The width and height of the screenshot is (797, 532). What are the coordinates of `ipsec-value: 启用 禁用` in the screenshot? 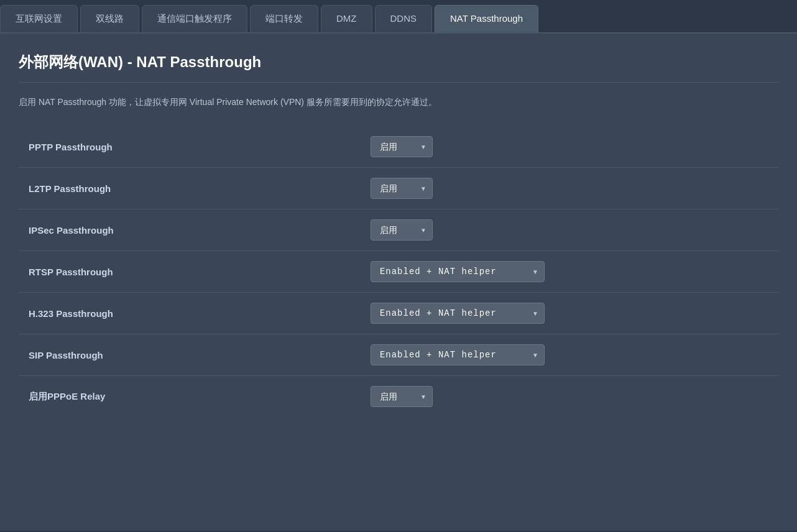 It's located at (569, 230).